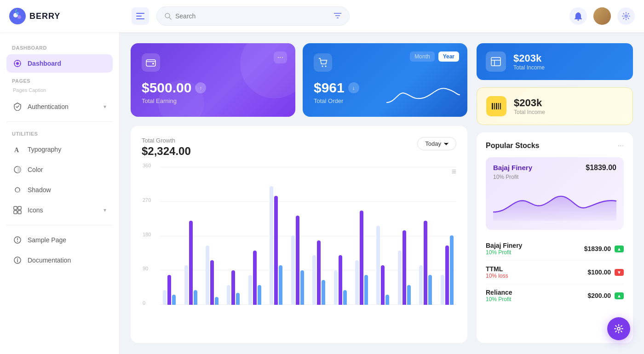 The image size is (644, 354). I want to click on income-yellow-amount: $203k, so click(529, 103).